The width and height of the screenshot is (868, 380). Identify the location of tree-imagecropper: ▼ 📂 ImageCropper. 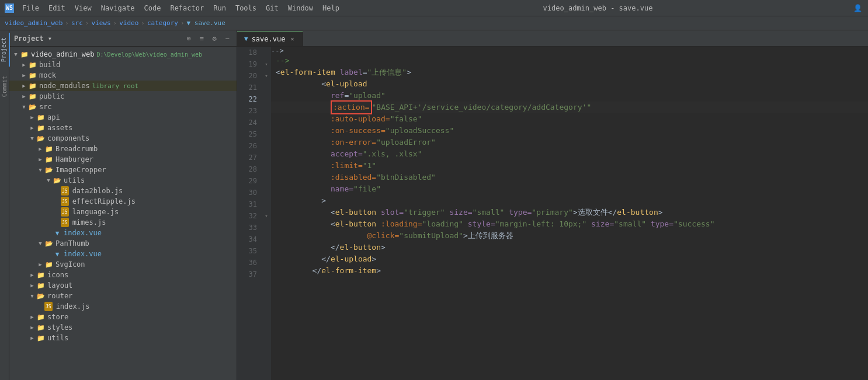
(123, 170).